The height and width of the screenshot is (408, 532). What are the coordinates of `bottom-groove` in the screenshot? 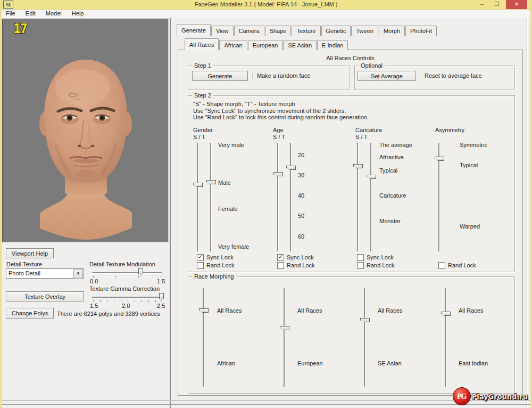 It's located at (266, 401).